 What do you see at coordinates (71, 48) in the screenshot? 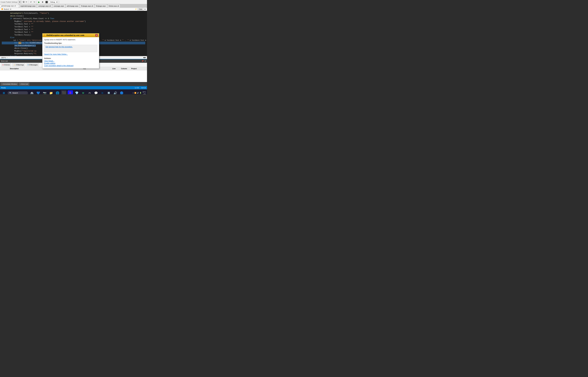
I see `troubleshooting-tip-box: Get general help for this exception.` at bounding box center [71, 48].